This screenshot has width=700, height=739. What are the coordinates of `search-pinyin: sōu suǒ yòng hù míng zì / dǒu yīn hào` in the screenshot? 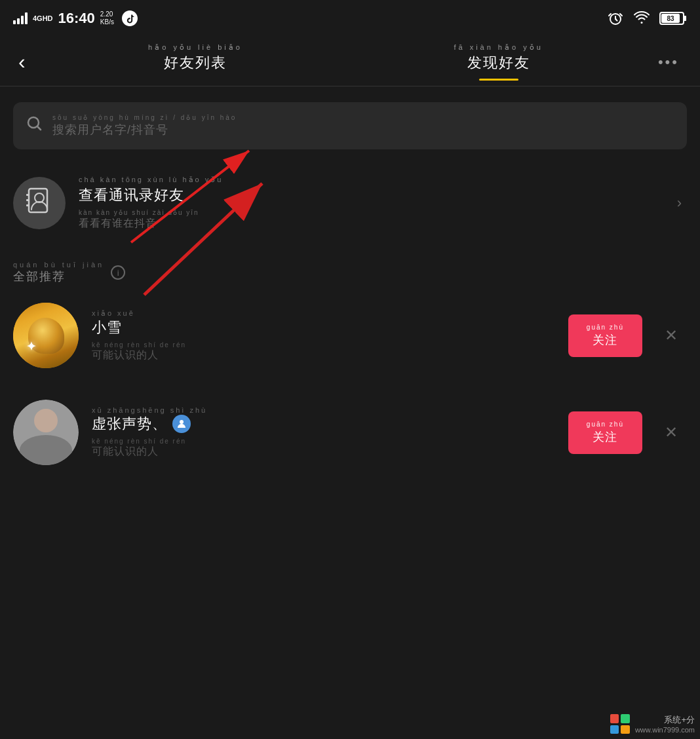 It's located at (144, 118).